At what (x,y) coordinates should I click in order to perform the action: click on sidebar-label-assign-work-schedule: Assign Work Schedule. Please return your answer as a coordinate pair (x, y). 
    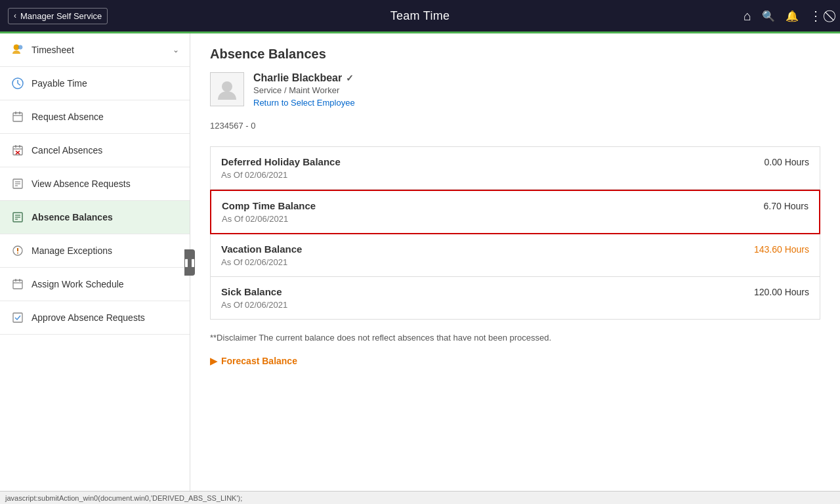
    Looking at the image, I should click on (77, 284).